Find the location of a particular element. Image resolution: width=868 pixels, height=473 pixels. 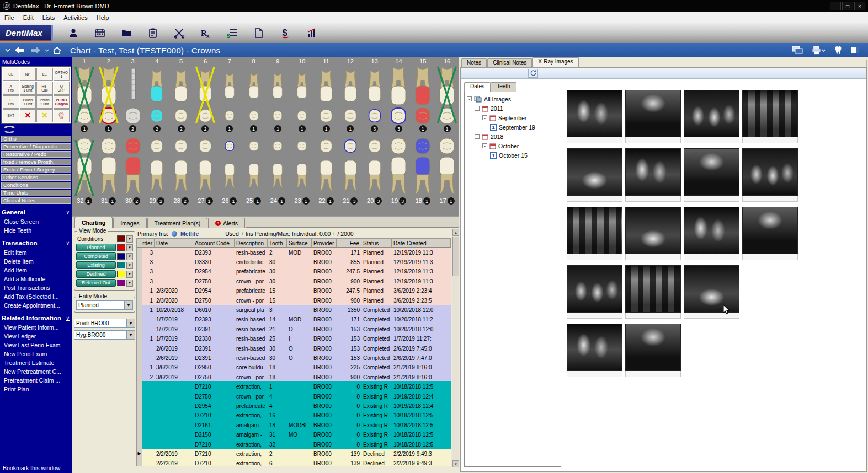

tooth-1: 1 1 is located at coordinates (84, 95).